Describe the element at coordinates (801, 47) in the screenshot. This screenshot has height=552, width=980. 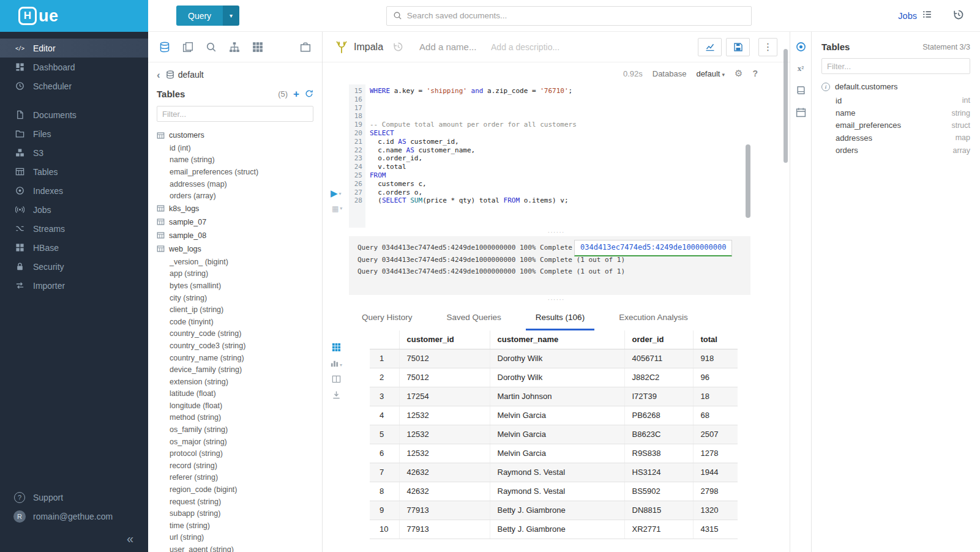
I see `assistant-icon` at that location.